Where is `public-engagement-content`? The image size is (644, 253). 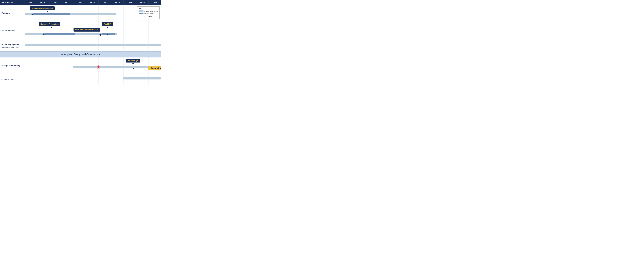
public-engagement-content is located at coordinates (92, 46).